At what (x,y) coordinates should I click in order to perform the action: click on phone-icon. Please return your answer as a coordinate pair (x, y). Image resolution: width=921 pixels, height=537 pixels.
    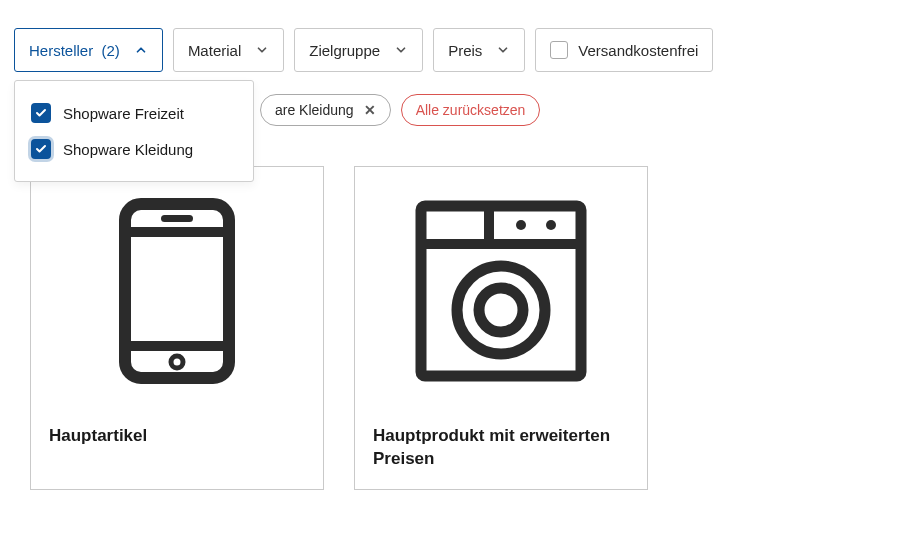
    Looking at the image, I should click on (177, 291).